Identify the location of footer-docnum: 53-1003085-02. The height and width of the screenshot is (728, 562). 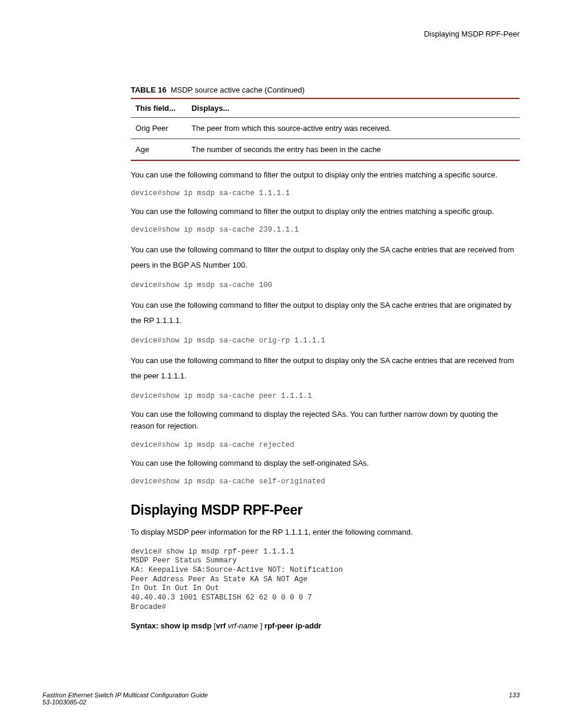
(125, 702).